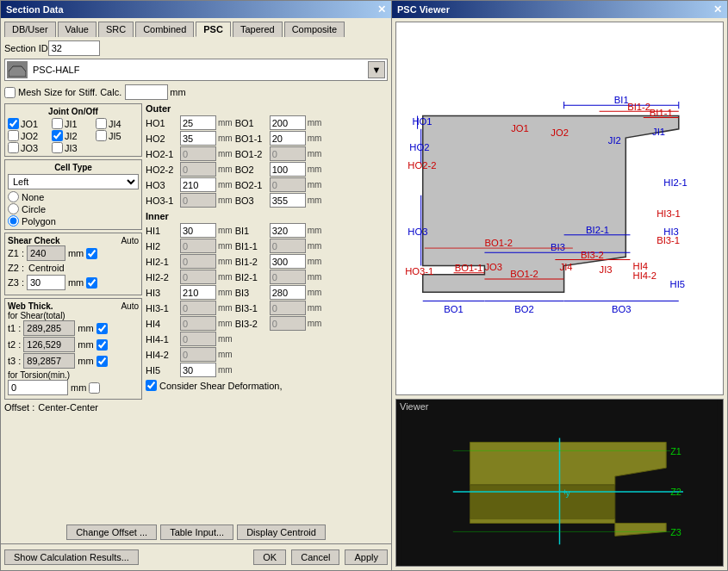 This screenshot has width=728, height=571. Describe the element at coordinates (91, 282) in the screenshot. I see `z3-auto-check` at that location.